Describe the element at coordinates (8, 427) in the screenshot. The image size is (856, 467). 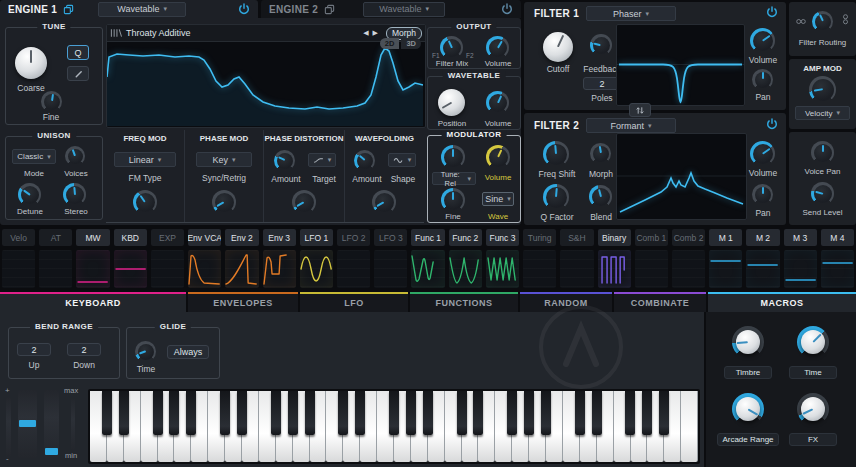
I see `pitch-bend-slider` at that location.